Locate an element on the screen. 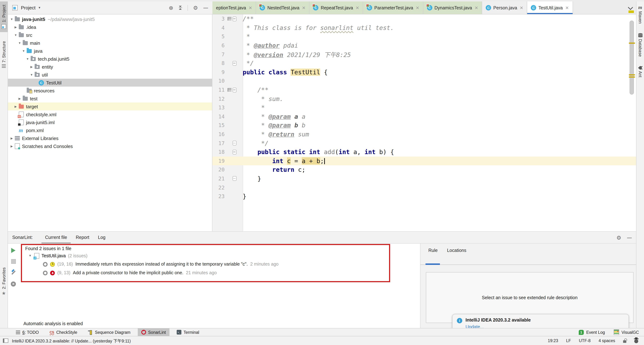 The height and width of the screenshot is (345, 644). analyze-play-icon is located at coordinates (14, 250).